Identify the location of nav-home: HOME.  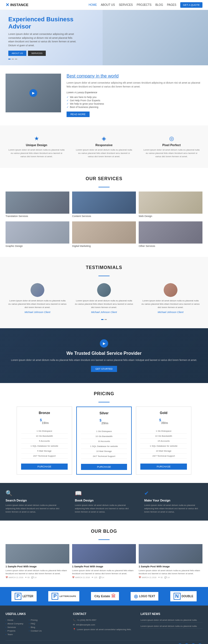
(93, 5).